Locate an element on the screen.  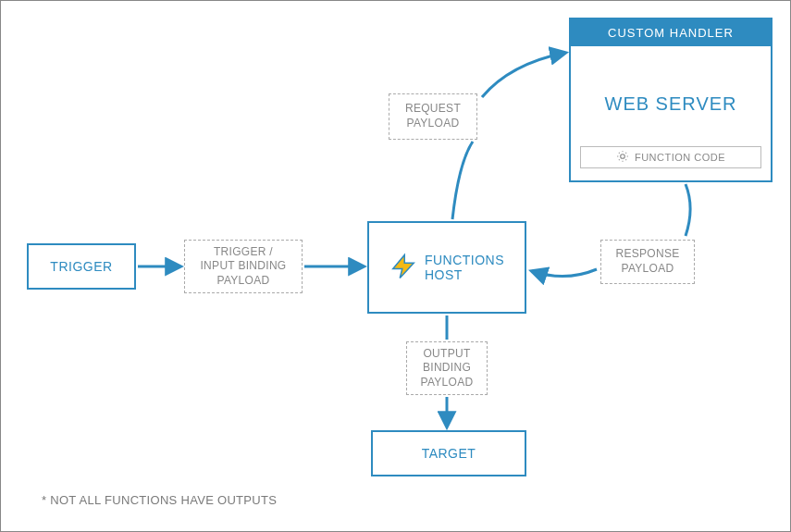
node-request-payload-label: REQUEST PAYLOAD is located at coordinates (433, 117).